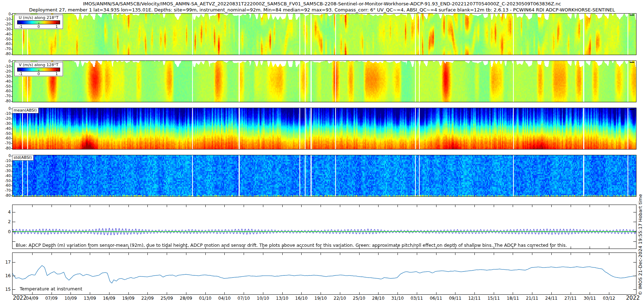  I want to click on temperature-y-tick-label: 16, so click(6, 276).